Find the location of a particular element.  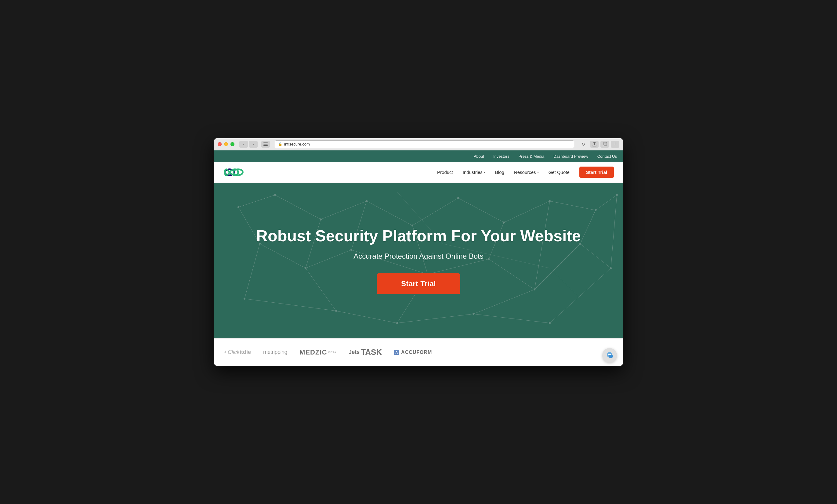

logo-jetstask: JetsTASK is located at coordinates (365, 352).